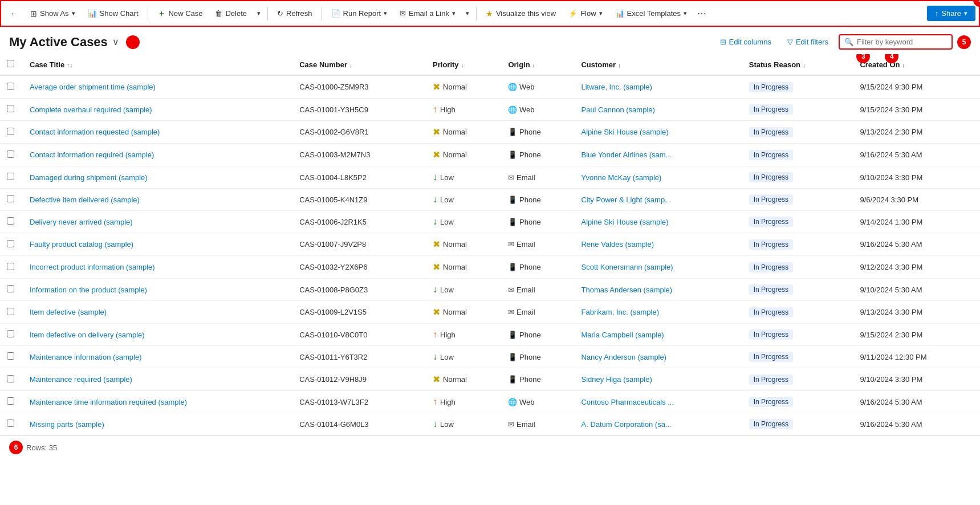 This screenshot has width=980, height=505. I want to click on new-case-button: ＋ New Case, so click(180, 14).